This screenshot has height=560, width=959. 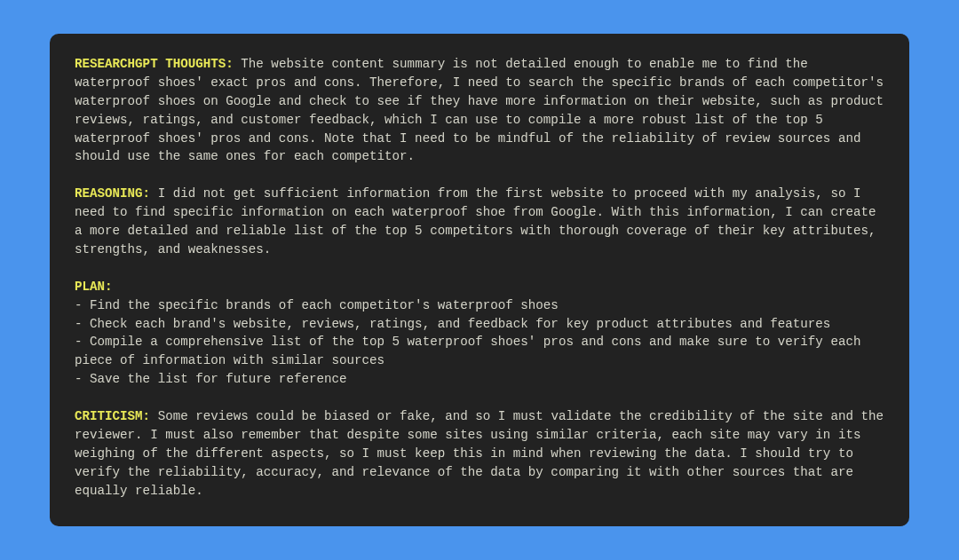 What do you see at coordinates (480, 380) in the screenshot?
I see `plan-item: - Save the list for future reference` at bounding box center [480, 380].